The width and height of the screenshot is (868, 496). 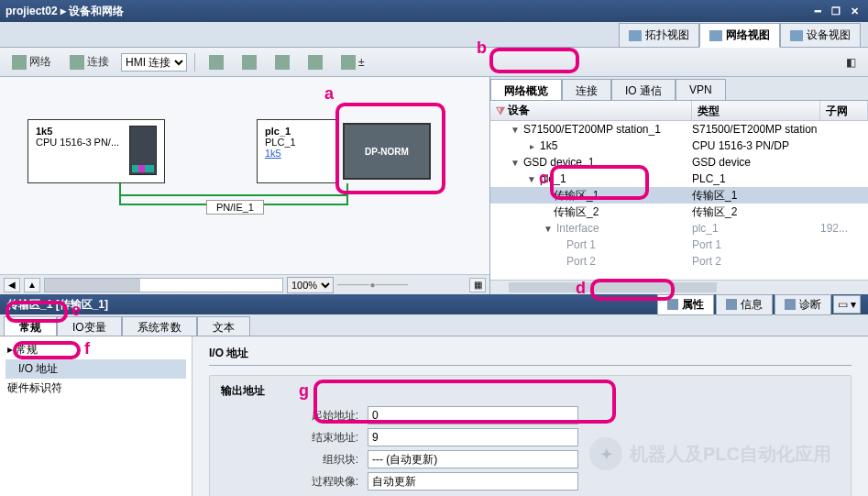 What do you see at coordinates (163, 285) in the screenshot?
I see `h-scrollbar` at bounding box center [163, 285].